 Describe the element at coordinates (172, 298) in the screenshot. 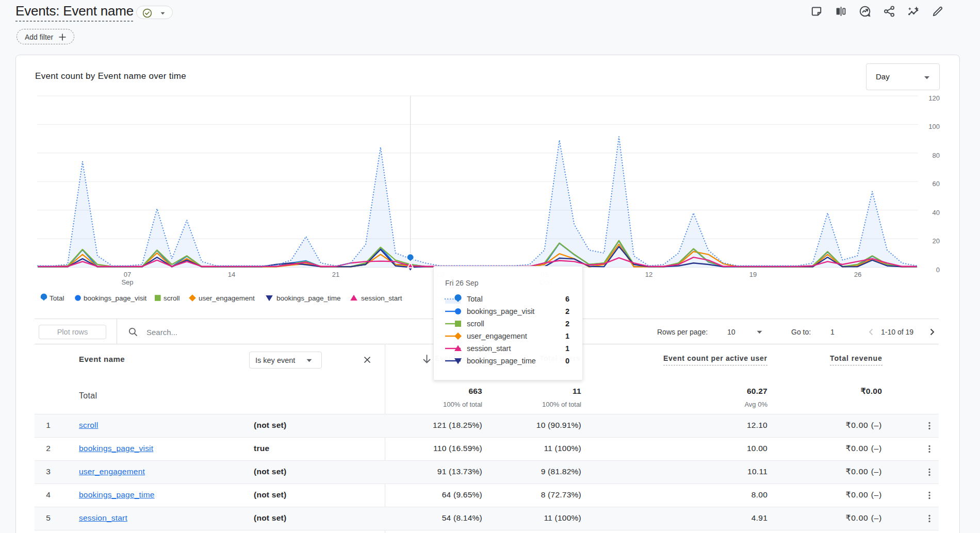

I see `svg-text: scroll` at that location.